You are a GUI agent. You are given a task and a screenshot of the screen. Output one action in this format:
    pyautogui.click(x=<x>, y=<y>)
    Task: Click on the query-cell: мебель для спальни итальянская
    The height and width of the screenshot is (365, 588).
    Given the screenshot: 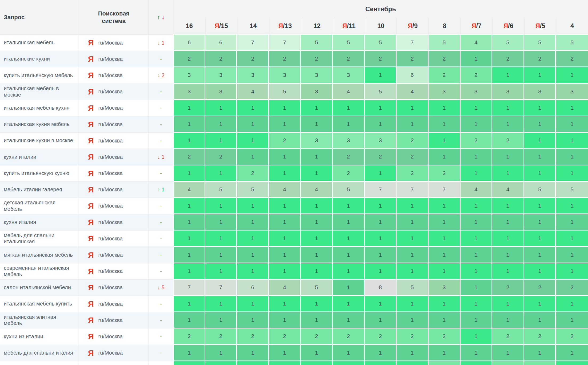 What is the action you would take?
    pyautogui.click(x=39, y=239)
    